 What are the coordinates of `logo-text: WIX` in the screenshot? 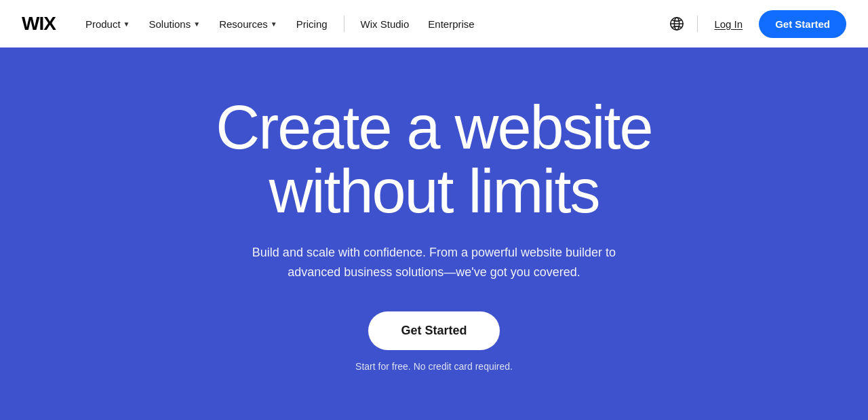 It's located at (39, 24).